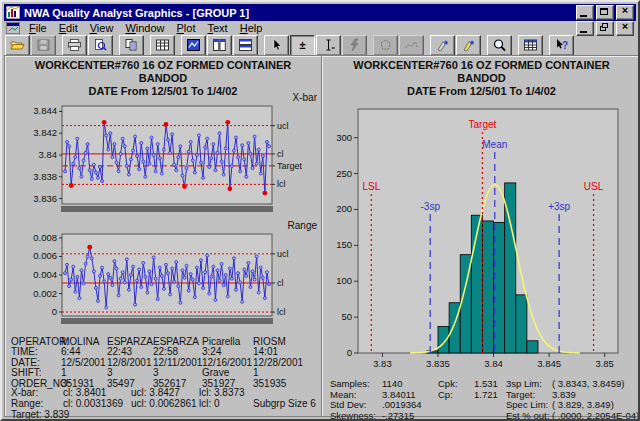  I want to click on toolbar-print-button, so click(74, 46).